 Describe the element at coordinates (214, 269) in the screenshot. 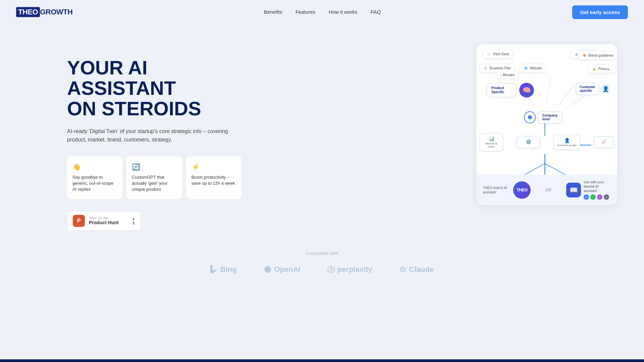

I see `bing-icon` at that location.